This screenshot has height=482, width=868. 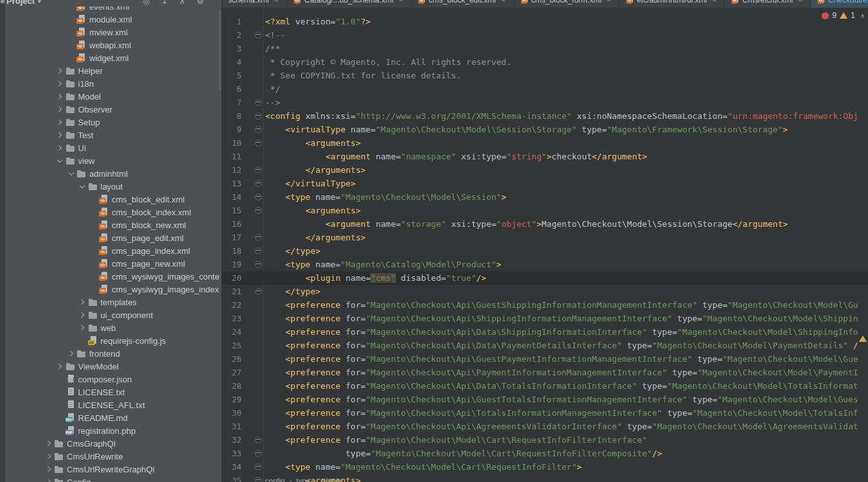 I want to click on tree-item-cms-block-index-xml: cms_block_index.xml, so click(x=113, y=212).